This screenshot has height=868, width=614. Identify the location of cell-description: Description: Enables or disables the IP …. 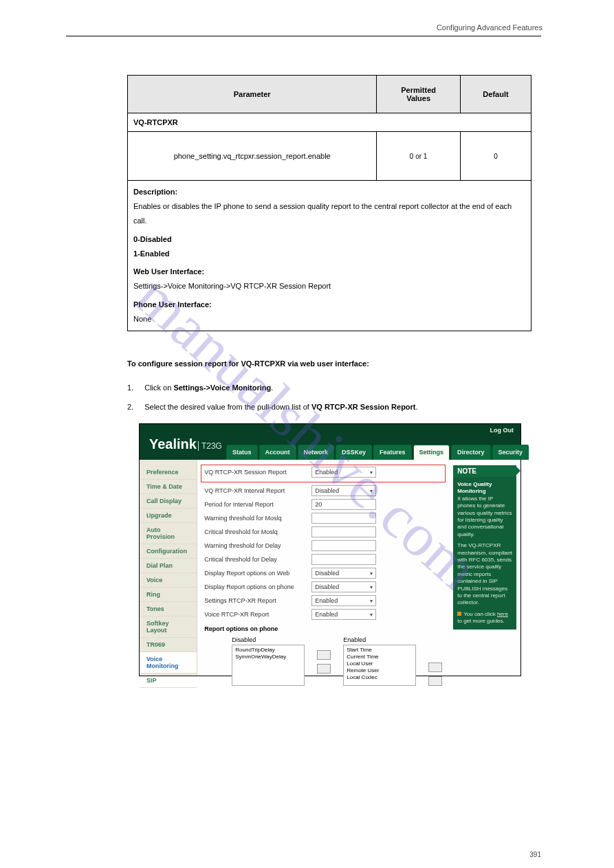
(330, 256).